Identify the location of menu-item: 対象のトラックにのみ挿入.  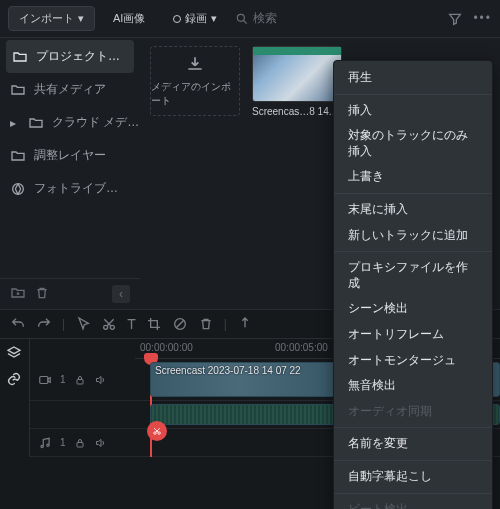
(413, 144).